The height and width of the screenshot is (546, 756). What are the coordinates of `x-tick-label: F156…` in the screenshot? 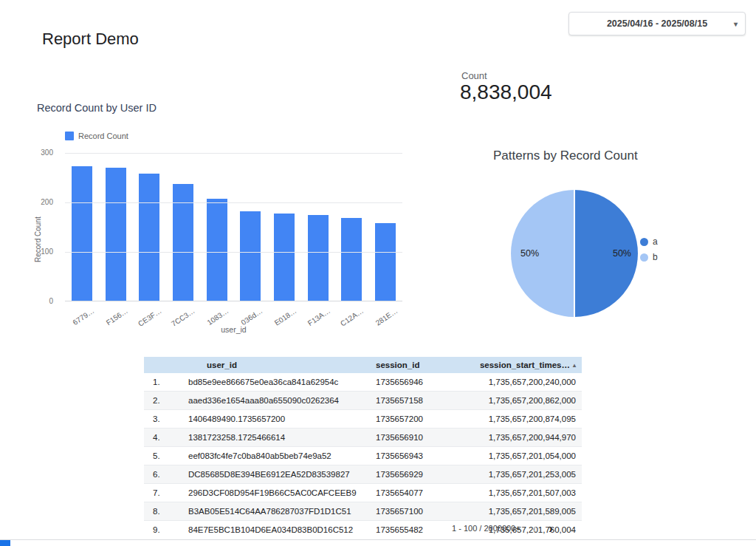 It's located at (117, 316).